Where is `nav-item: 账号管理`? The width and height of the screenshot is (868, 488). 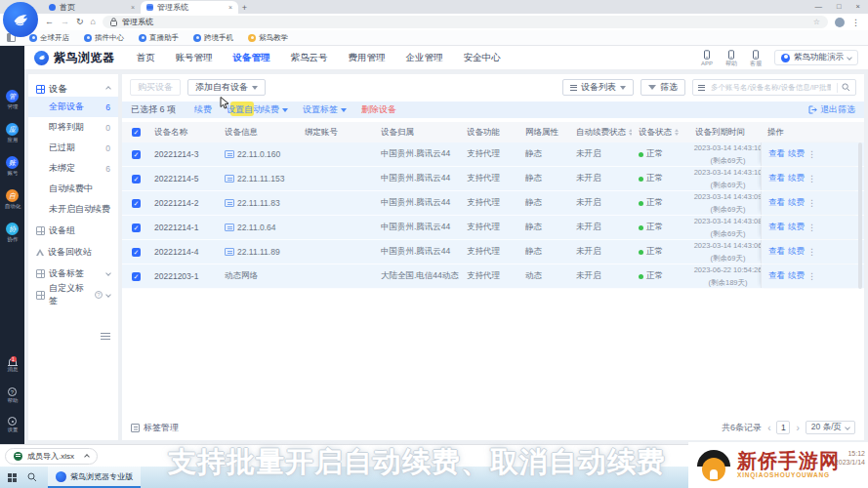 nav-item: 账号管理 is located at coordinates (194, 59).